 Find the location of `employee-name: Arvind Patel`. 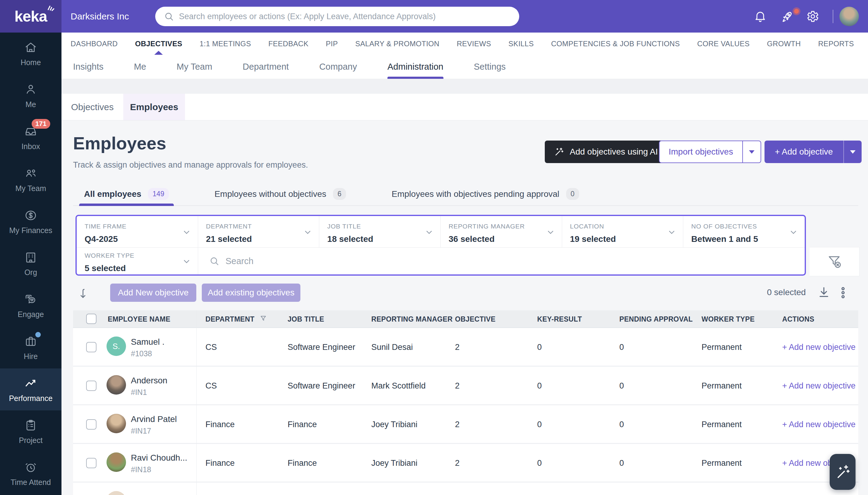

employee-name: Arvind Patel is located at coordinates (154, 419).